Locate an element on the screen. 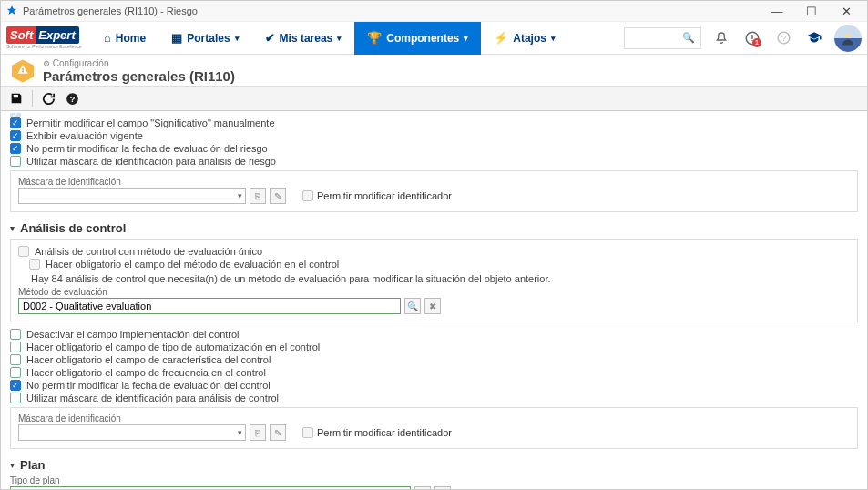 The width and height of the screenshot is (868, 490). chk-significativo-label: Permitir modificar el campo "Significati… is located at coordinates (151, 123).